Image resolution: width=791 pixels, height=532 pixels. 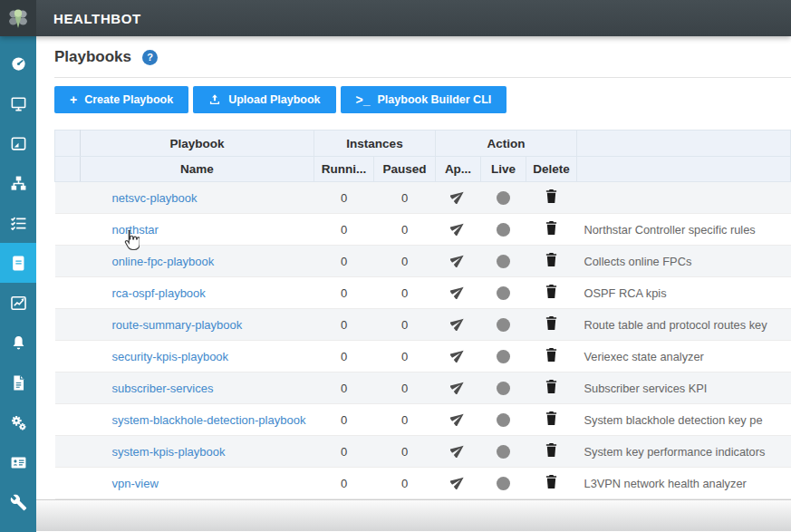 What do you see at coordinates (405, 169) in the screenshot?
I see `column-header-paused: Paused` at bounding box center [405, 169].